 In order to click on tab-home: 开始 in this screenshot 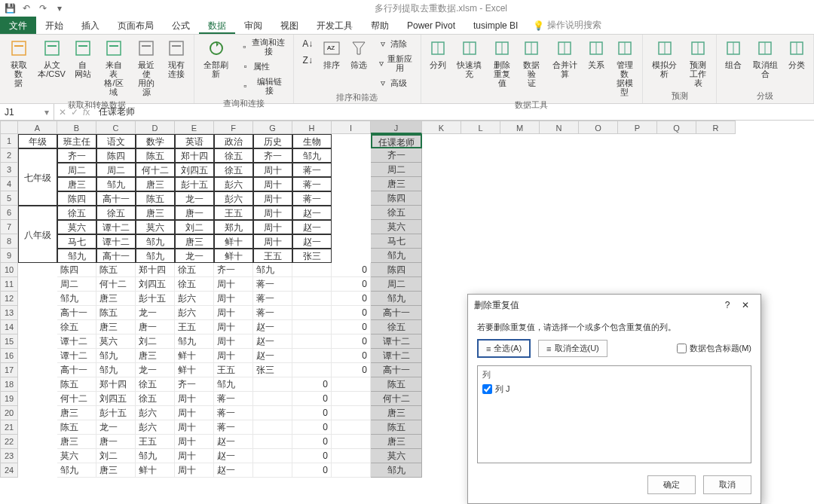, I will do `click(54, 26)`.